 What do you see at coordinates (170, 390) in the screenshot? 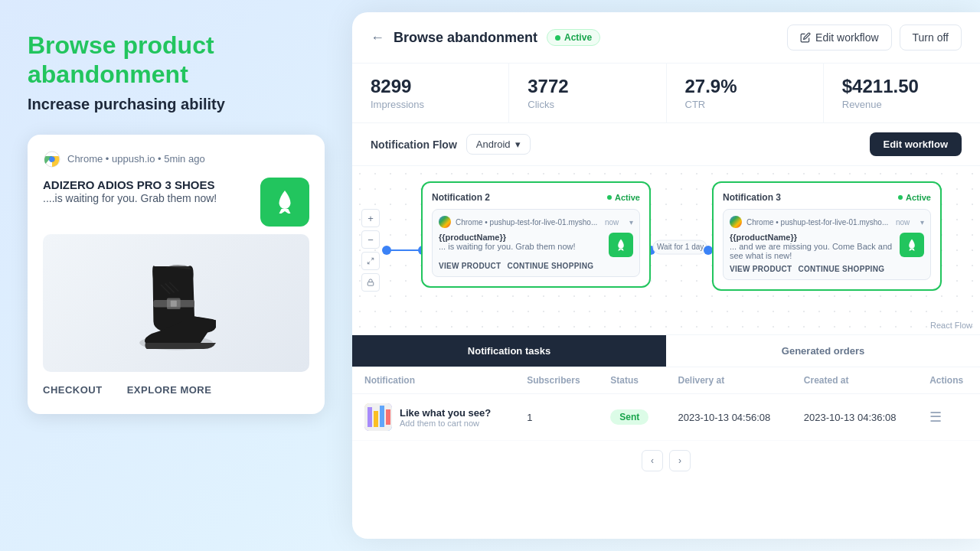
I see `explore-more-button: EXPLORE MORE` at bounding box center [170, 390].